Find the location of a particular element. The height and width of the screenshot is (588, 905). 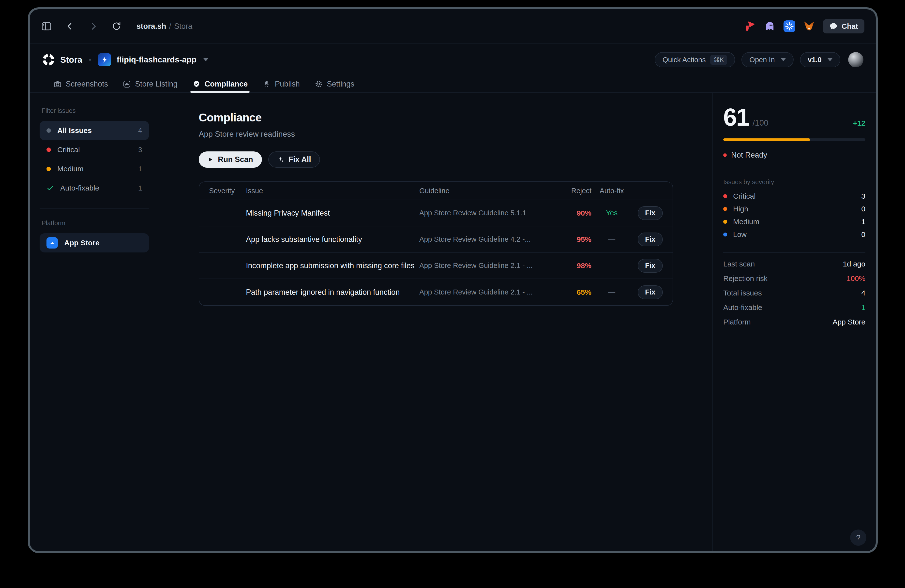

header-actions: Quick Actions ⌘K Open In v1.0 is located at coordinates (759, 60).